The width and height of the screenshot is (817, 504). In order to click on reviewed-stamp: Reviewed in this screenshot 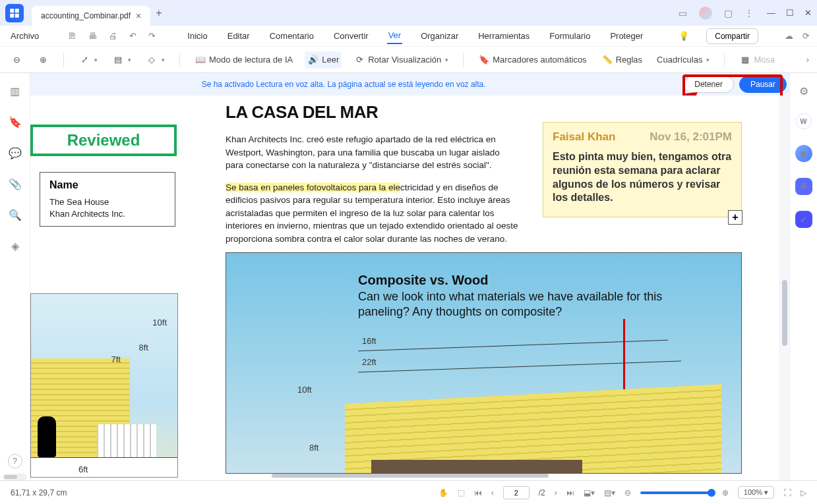, I will do `click(104, 140)`.